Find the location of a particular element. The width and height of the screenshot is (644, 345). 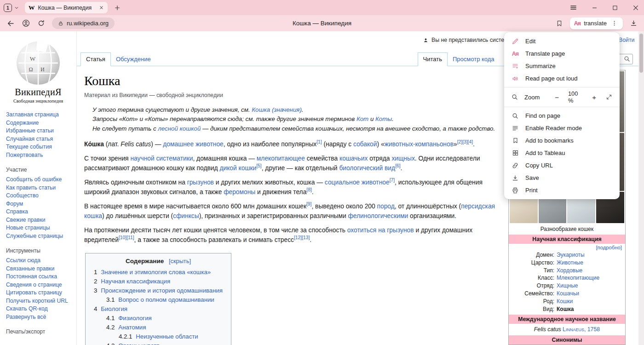

sidebar-link: Сообщество is located at coordinates (22, 196).